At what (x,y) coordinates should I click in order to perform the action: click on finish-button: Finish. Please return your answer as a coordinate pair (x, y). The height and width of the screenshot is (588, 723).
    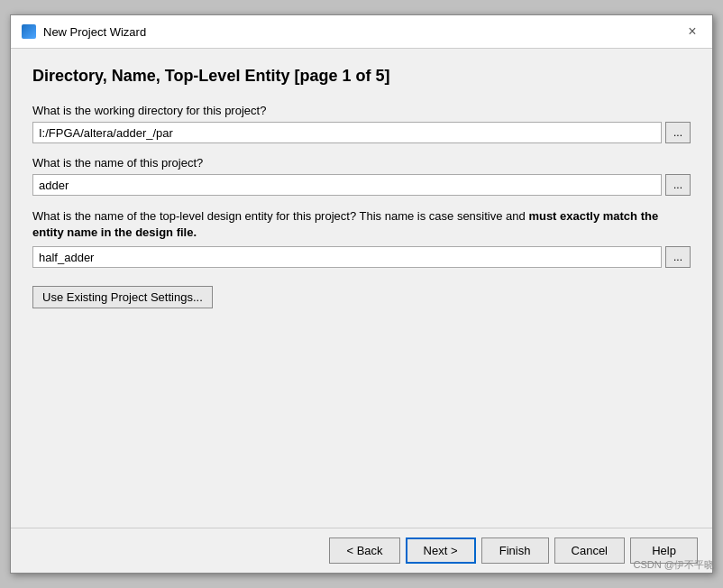
    Looking at the image, I should click on (516, 550).